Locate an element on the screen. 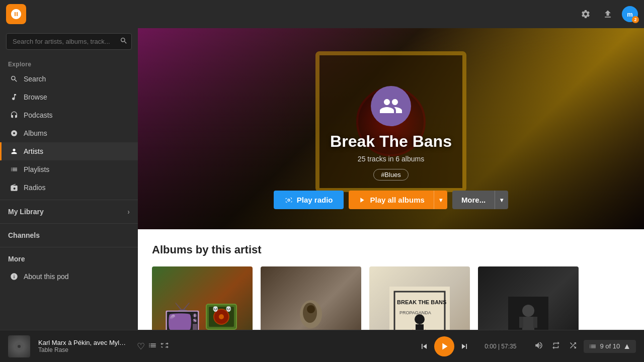 Image resolution: width=644 pixels, height=362 pixels. artist-name: Break The Bans is located at coordinates (391, 142).